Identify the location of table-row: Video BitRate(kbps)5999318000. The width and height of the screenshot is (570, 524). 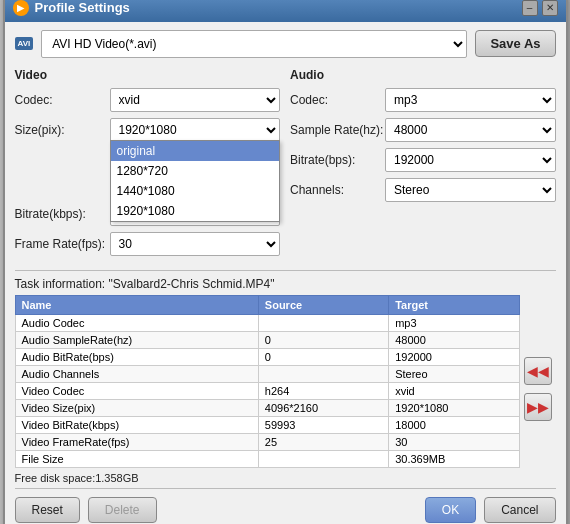
(267, 424).